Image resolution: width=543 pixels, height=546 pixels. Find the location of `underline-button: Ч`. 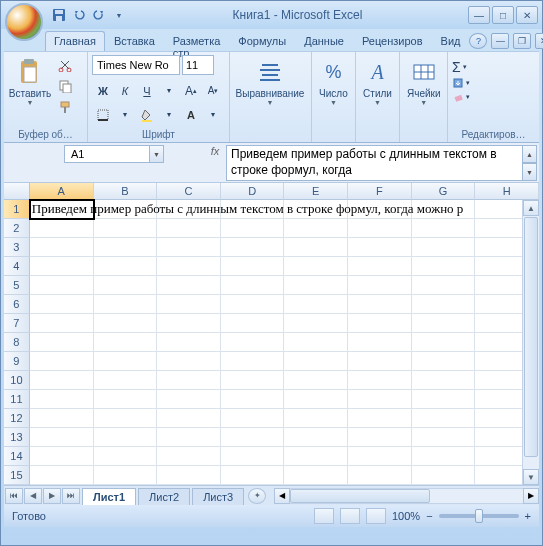

underline-button: Ч is located at coordinates (147, 90).